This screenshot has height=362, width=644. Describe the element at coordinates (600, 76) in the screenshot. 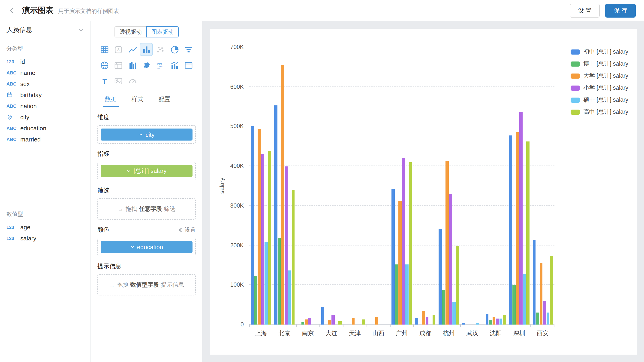

I see `legend-item: 大学 [总计] salary` at that location.